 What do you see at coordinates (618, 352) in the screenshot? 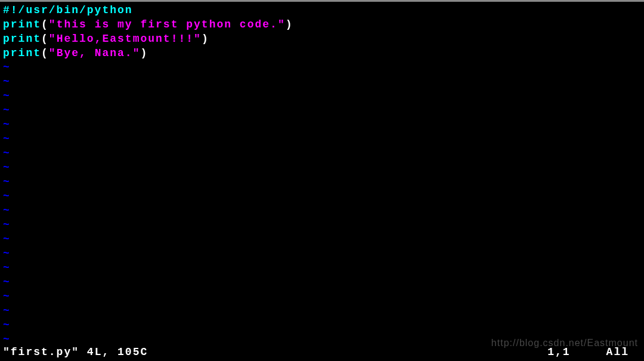
I see `scroll-position: All` at bounding box center [618, 352].